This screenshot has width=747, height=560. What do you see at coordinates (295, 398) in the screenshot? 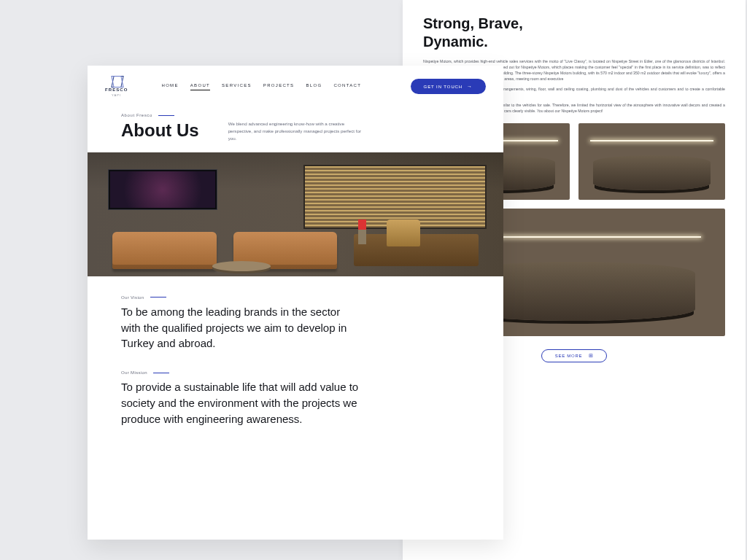
I see `mission-block: Our Mission To provide a sustainable lif…` at bounding box center [295, 398].